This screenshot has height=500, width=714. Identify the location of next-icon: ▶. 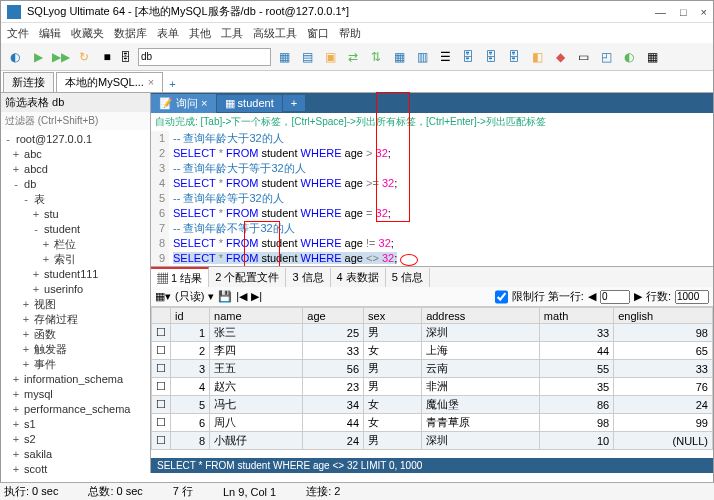
(638, 296).